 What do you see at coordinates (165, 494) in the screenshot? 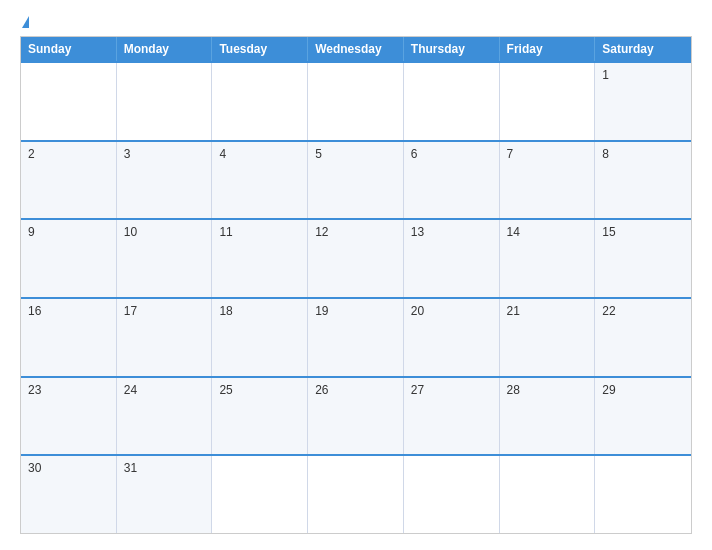
I see `calendar-cell: 31` at bounding box center [165, 494].